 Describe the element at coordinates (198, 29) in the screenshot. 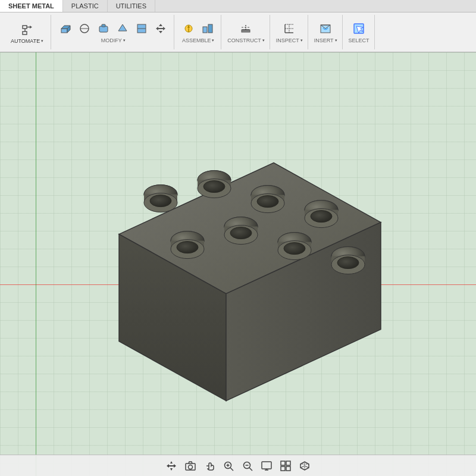

I see `assemble-icons` at that location.